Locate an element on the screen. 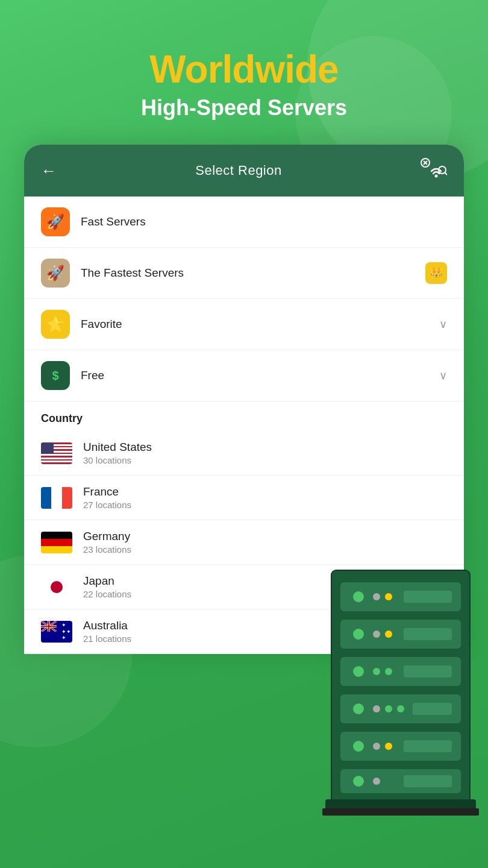 Image resolution: width=488 pixels, height=868 pixels. free-chevron-icon: ∨ is located at coordinates (443, 376).